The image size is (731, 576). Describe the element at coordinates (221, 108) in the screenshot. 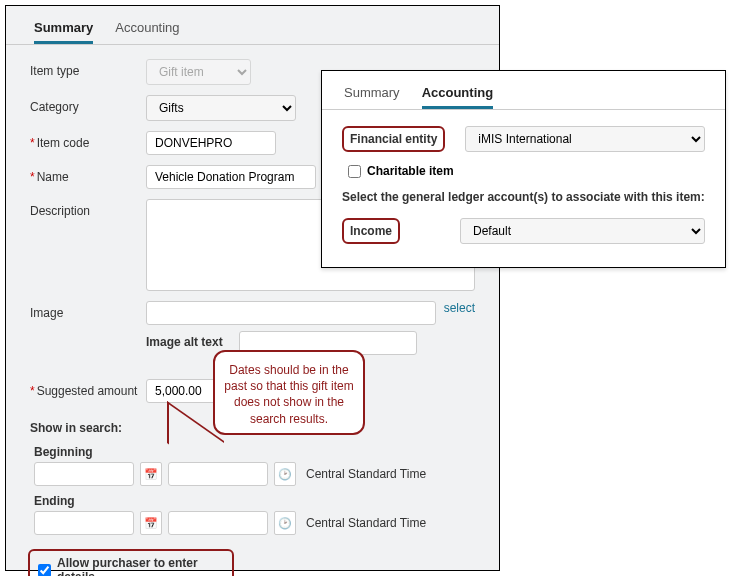

I see `category-select: Gifts` at that location.